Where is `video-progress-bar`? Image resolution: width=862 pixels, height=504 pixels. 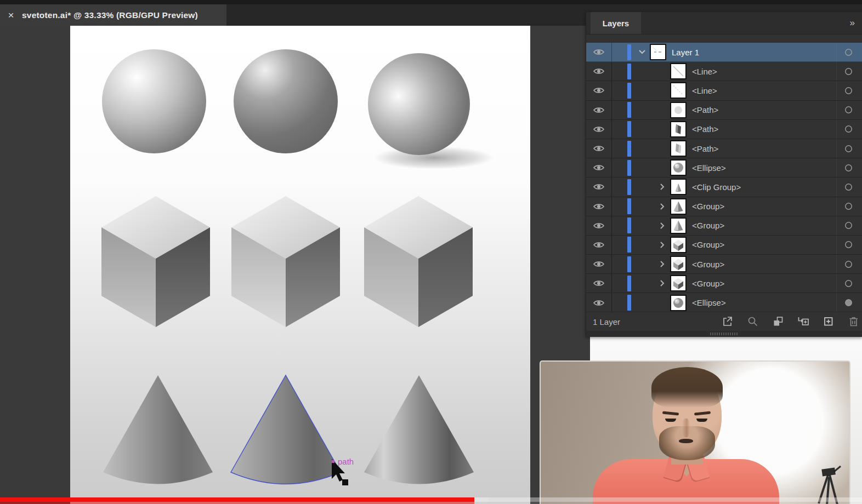 video-progress-bar is located at coordinates (431, 501).